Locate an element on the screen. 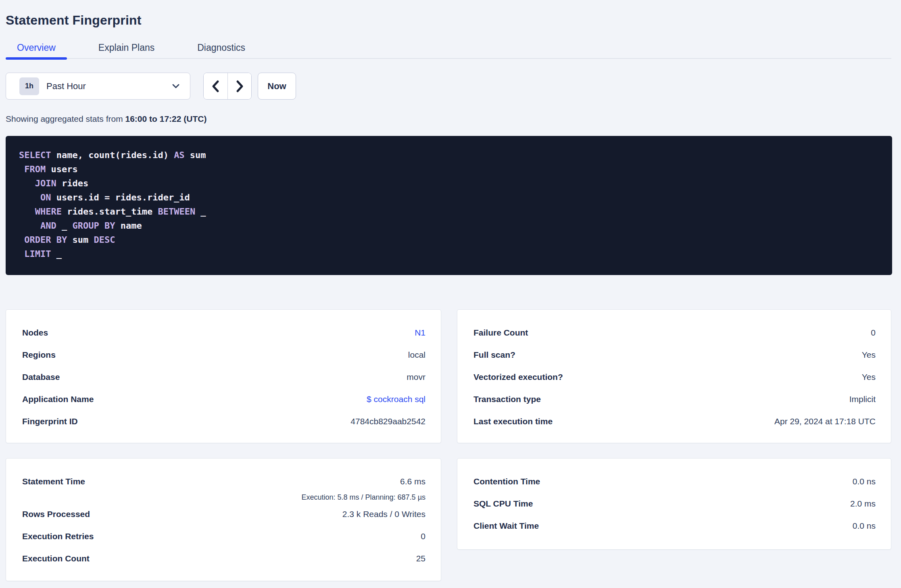  time-range-dropdown: 1h Past Hour is located at coordinates (98, 86).